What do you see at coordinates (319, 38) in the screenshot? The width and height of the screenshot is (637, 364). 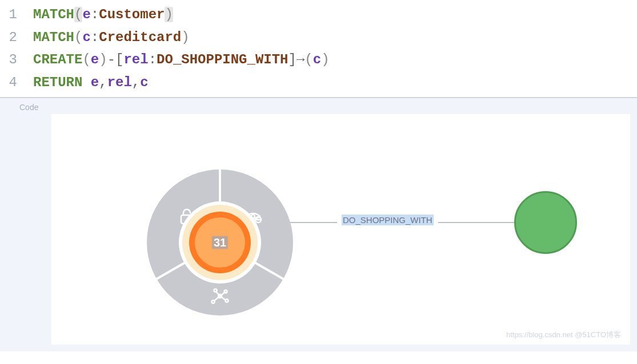 I see `code-line: 2 MATCH(c:Creditcard)` at bounding box center [319, 38].